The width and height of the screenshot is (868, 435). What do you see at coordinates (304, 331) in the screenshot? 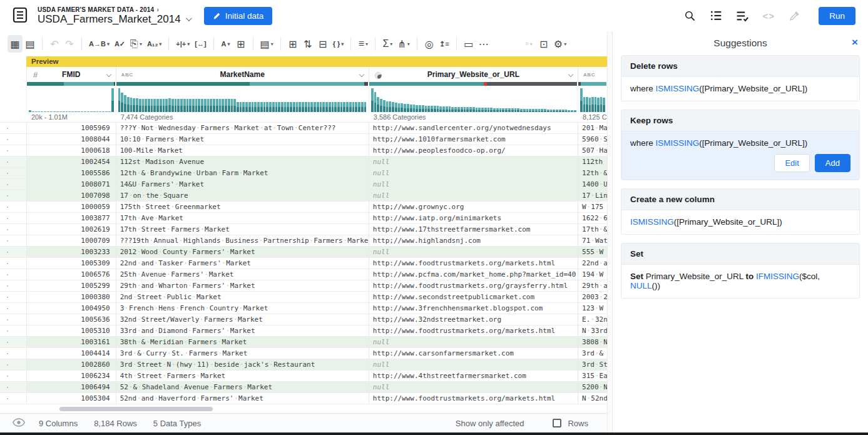
I see `table-row: 100531033rd·and·Diamond·Farmers'·Marketh…` at bounding box center [304, 331].